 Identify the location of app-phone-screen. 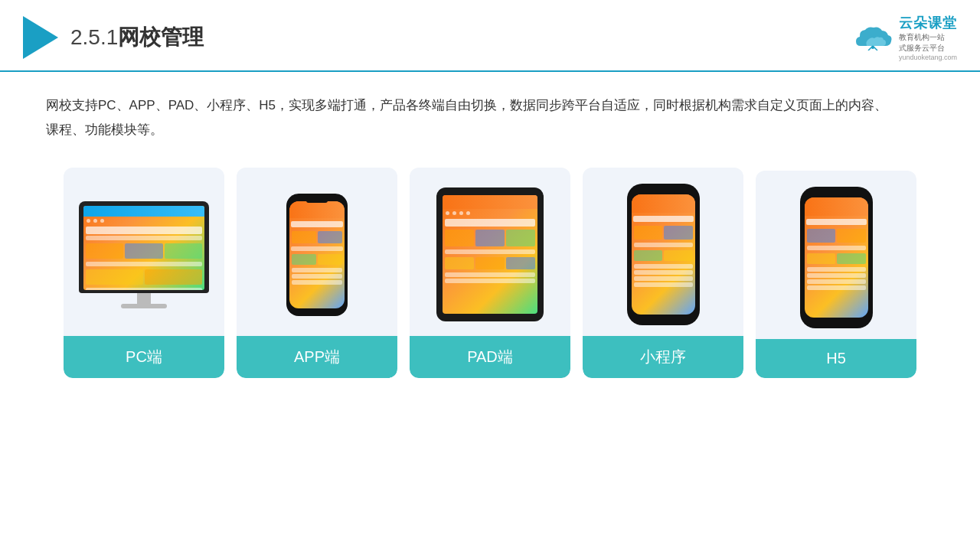
(317, 255).